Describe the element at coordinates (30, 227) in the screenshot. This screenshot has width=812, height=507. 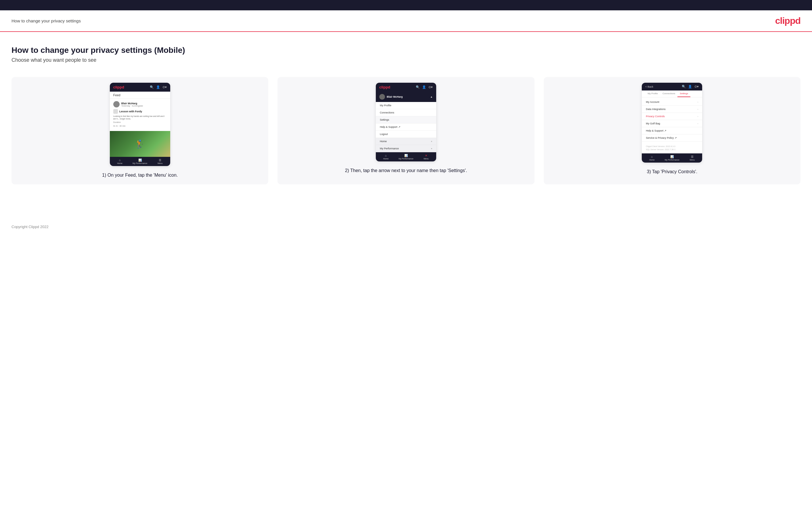
I see `copyright: Copyright Clippd 2022` at that location.